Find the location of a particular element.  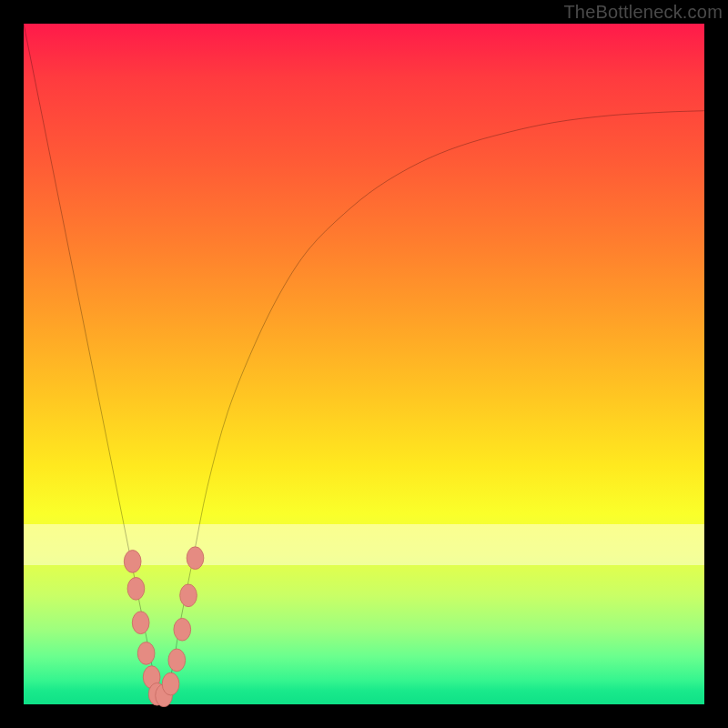

watermark-text: TheBottleneck.com is located at coordinates (642, 13).